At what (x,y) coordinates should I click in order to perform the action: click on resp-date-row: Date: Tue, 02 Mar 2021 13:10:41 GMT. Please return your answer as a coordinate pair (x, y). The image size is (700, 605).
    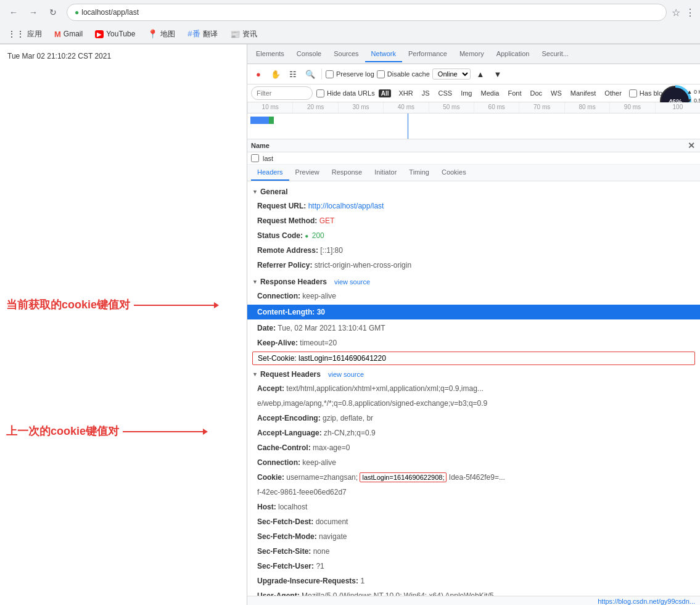
    Looking at the image, I should click on (474, 328).